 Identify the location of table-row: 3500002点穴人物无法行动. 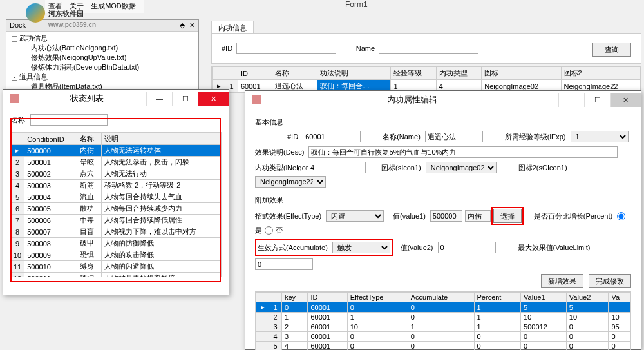
(116, 174).